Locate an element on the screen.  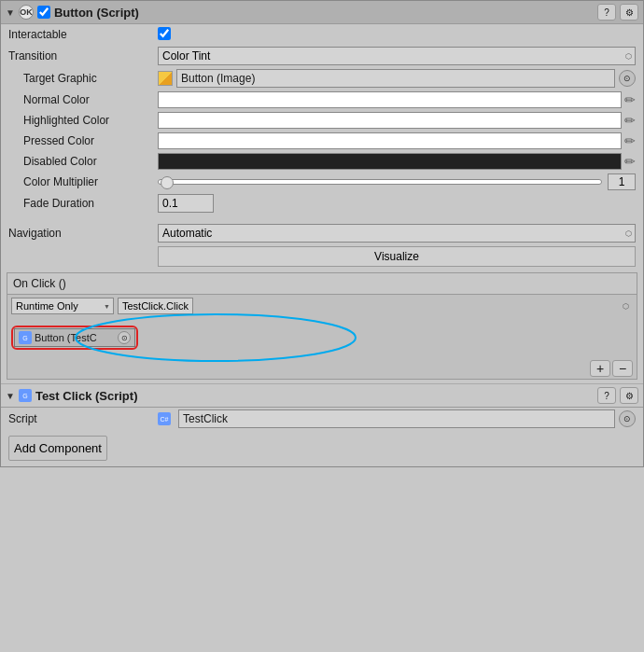
on-click-content: Runtime Only TestClick.Click G Button (T… is located at coordinates (322, 337).